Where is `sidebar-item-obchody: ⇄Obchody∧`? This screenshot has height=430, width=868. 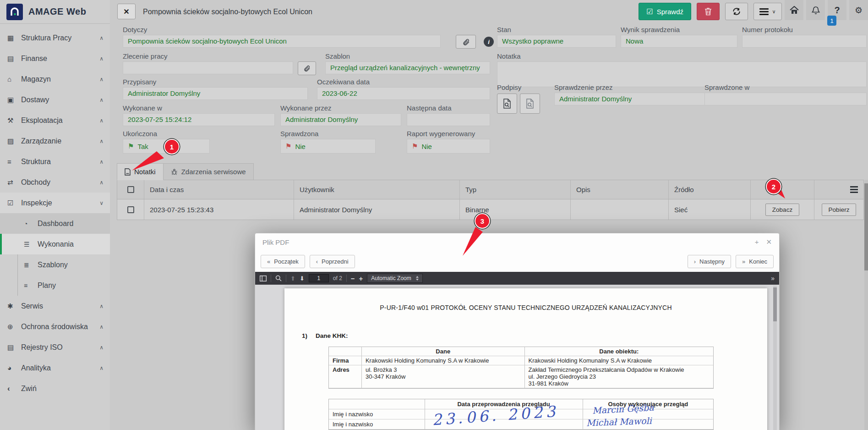
sidebar-item-obchody: ⇄Obchody∧ is located at coordinates (55, 182).